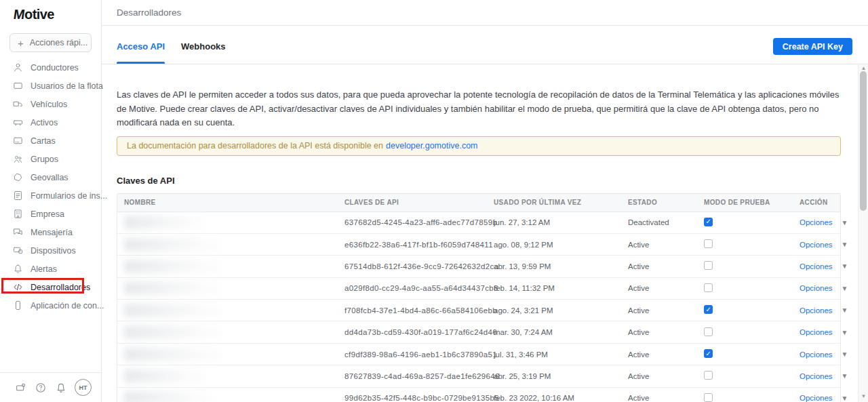 This screenshot has width=868, height=402. What do you see at coordinates (203, 53) in the screenshot?
I see `tab-webhooks: Webhooks` at bounding box center [203, 53].